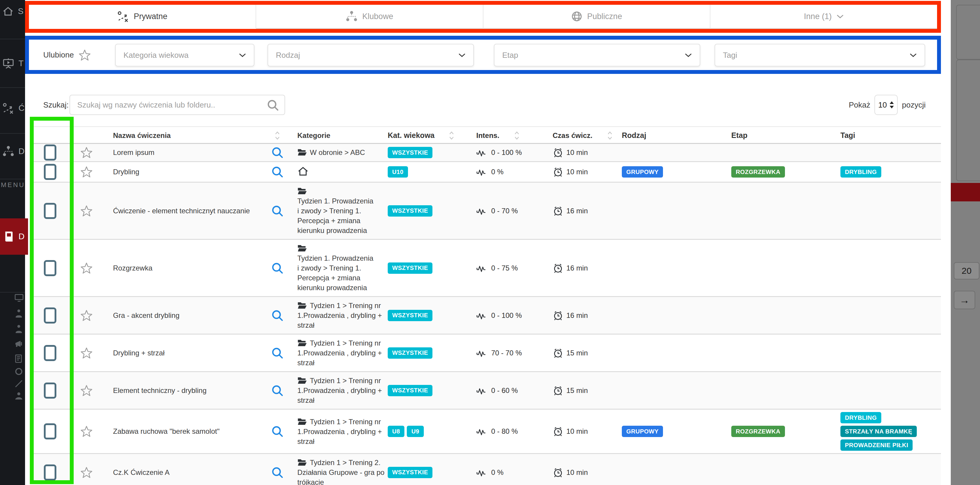  Describe the element at coordinates (505, 135) in the screenshot. I see `column-header-intens: Intens.` at that location.